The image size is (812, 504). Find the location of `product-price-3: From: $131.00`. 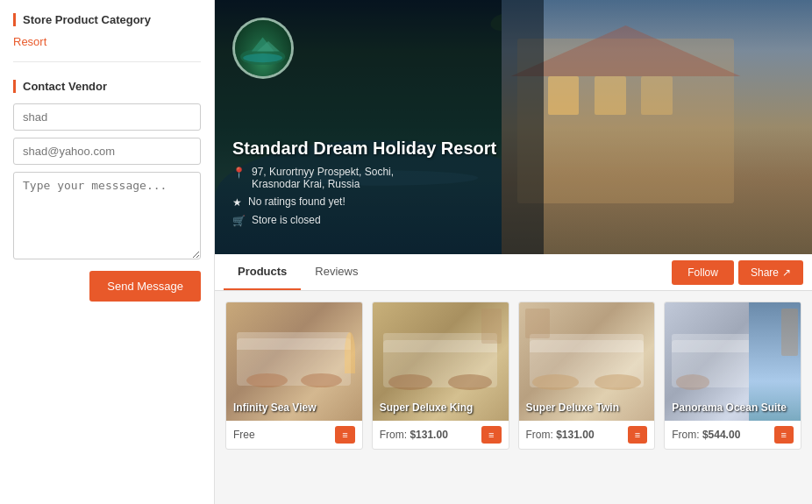

product-price-3: From: $131.00 is located at coordinates (560, 435).